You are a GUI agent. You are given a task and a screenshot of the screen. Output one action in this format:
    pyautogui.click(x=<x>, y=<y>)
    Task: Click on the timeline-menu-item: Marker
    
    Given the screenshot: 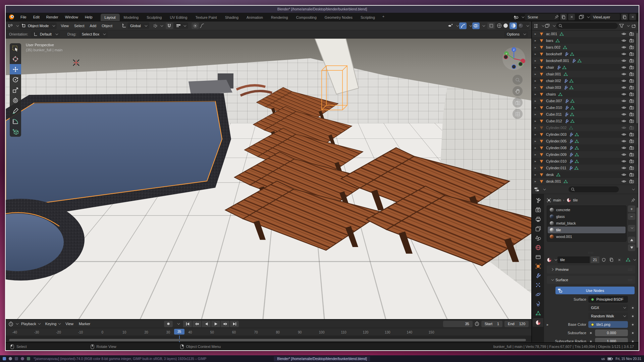 What is the action you would take?
    pyautogui.click(x=85, y=324)
    